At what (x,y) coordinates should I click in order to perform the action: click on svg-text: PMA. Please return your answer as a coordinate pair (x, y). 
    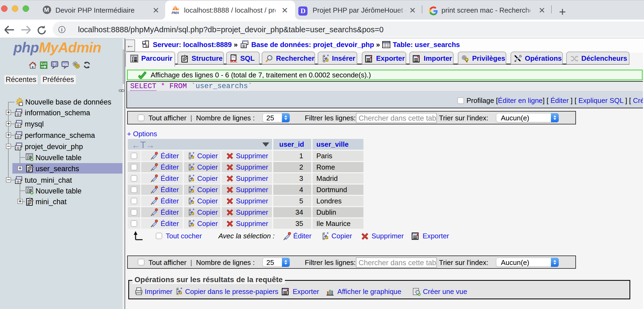
    Looking at the image, I should click on (175, 13).